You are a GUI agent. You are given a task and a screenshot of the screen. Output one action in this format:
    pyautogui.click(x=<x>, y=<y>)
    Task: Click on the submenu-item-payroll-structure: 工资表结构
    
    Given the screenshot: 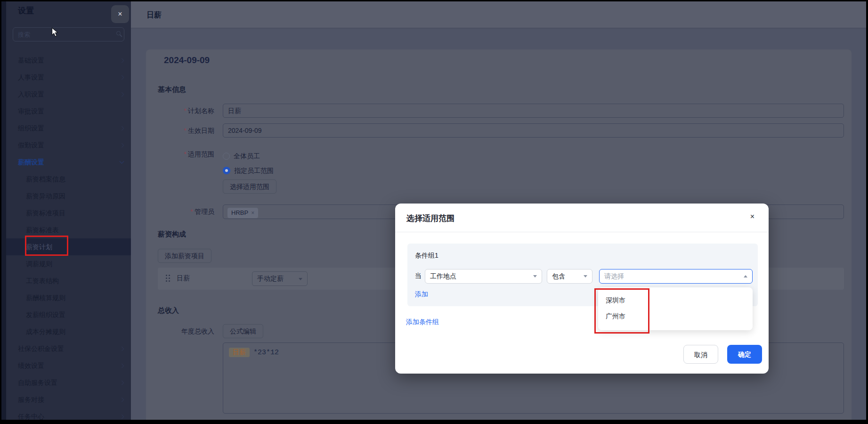 What is the action you would take?
    pyautogui.click(x=69, y=281)
    